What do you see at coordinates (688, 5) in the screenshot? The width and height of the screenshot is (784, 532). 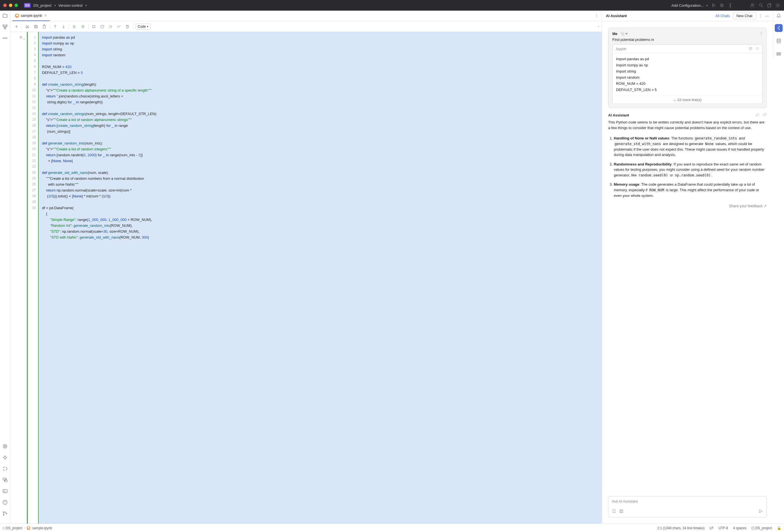 I see `run-config-dropdown: Add Configuration...` at bounding box center [688, 5].